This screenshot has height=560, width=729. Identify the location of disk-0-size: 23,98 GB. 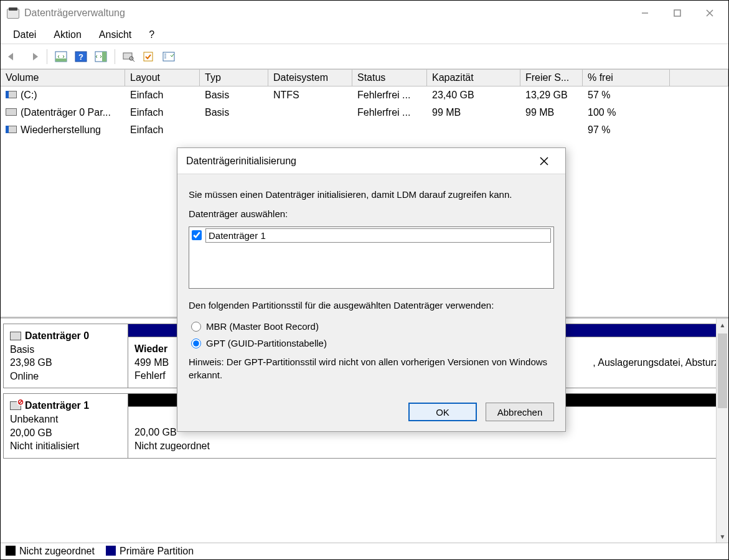
(66, 363).